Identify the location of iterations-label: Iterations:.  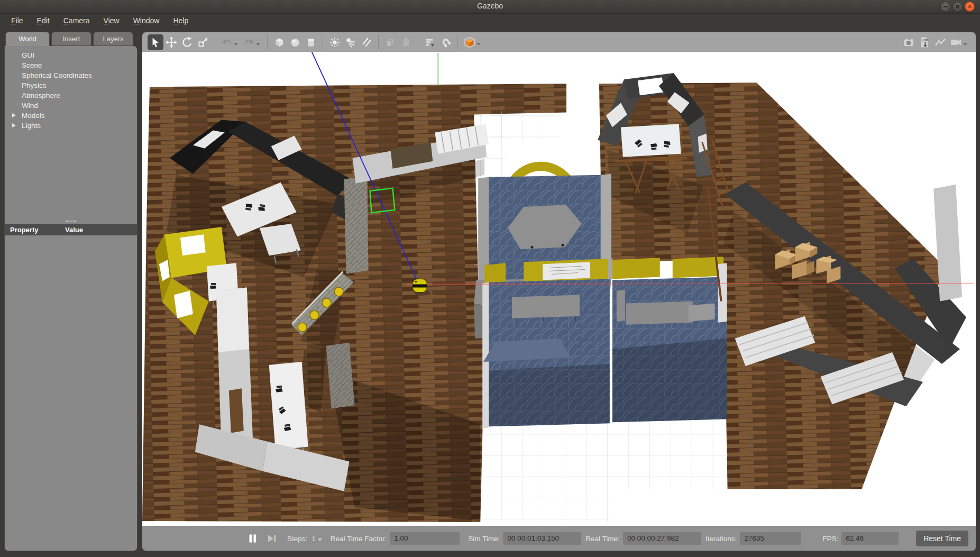
(721, 538).